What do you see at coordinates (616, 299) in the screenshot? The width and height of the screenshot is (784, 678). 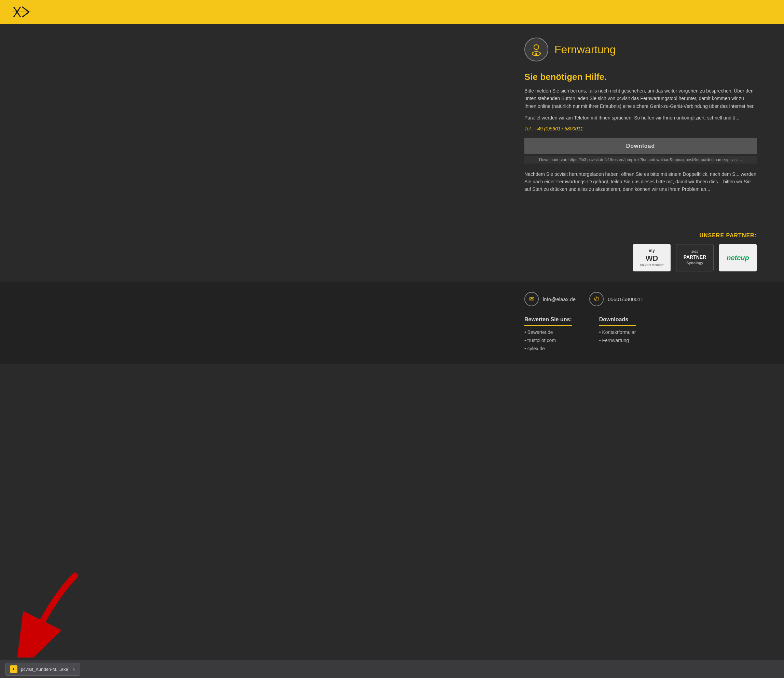 I see `contact-phone: ✆ 05601/5800011` at bounding box center [616, 299].